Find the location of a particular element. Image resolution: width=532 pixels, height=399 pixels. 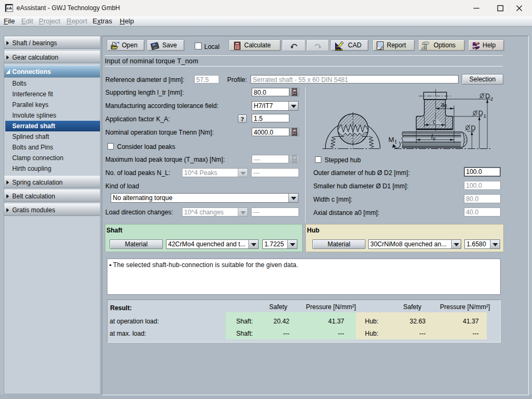

svg-text: 0 is located at coordinates (446, 106).